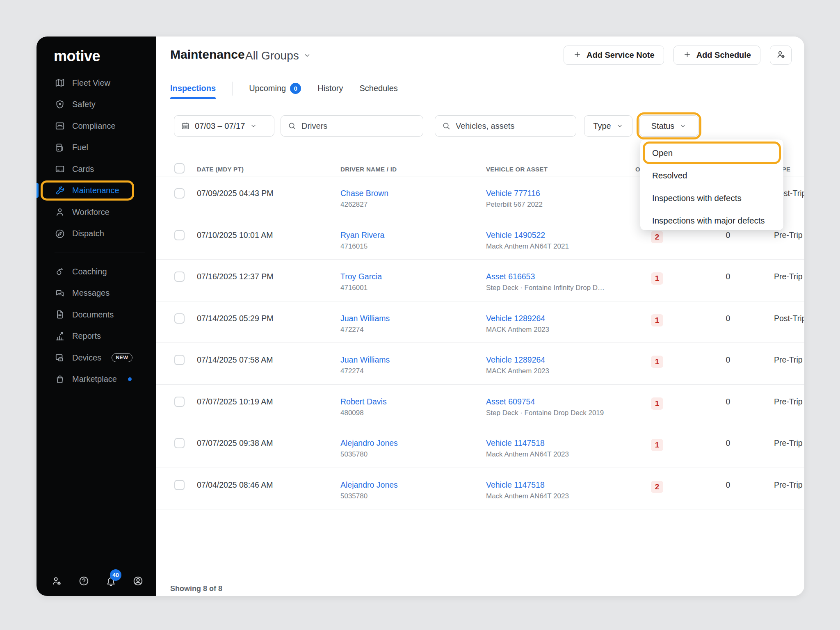 The height and width of the screenshot is (630, 840). Describe the element at coordinates (269, 447) in the screenshot. I see `inspection-date: 07/07/2025 09:38 AM` at that location.